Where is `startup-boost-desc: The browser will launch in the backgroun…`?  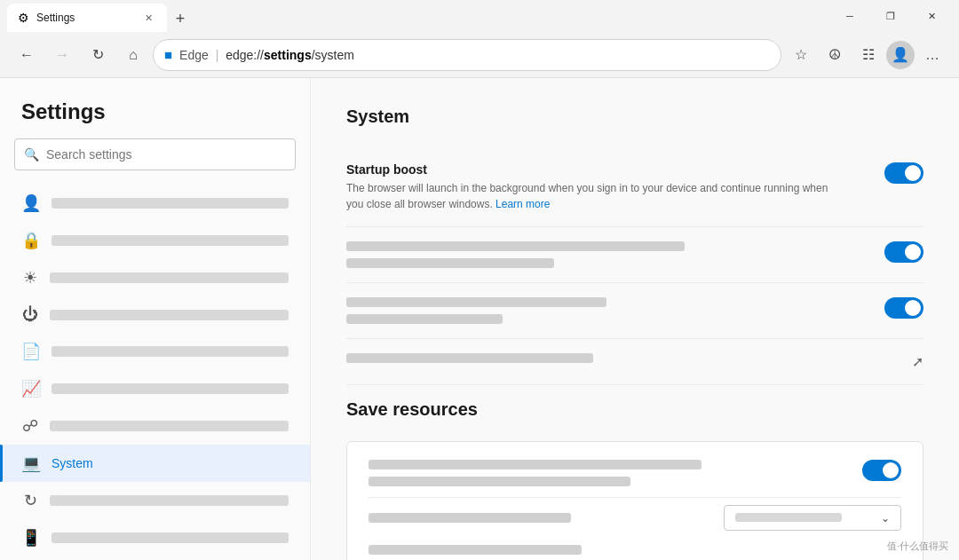
startup-boost-desc: The browser will launch in the backgroun… is located at coordinates (595, 196).